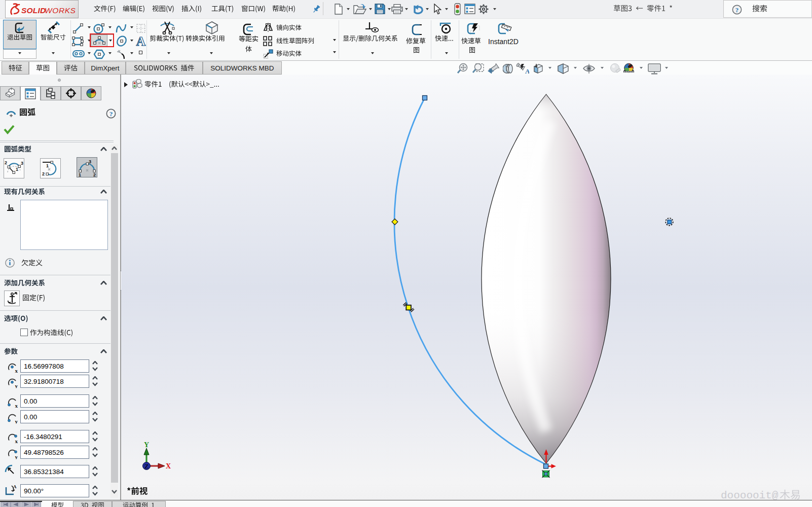  Describe the element at coordinates (147, 466) in the screenshot. I see `svg-text: Z` at that location.